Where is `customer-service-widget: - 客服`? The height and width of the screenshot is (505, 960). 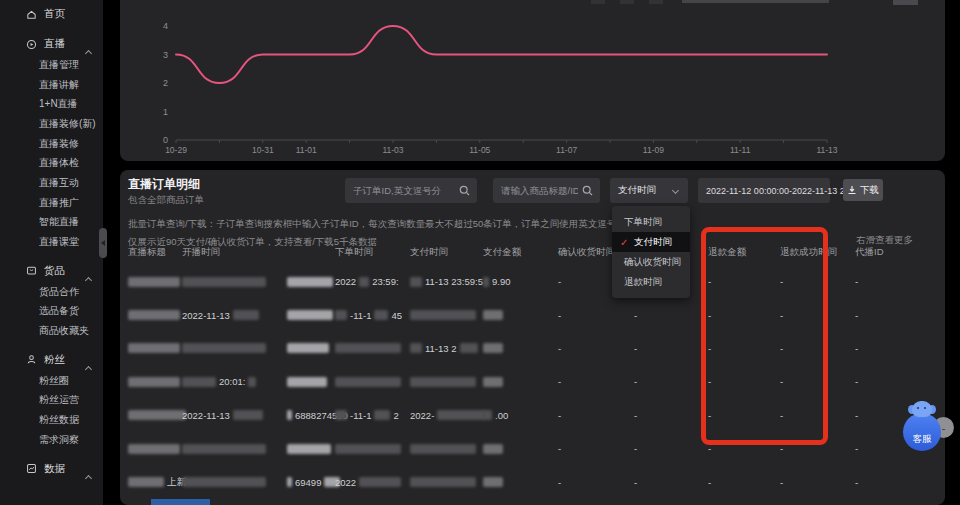
customer-service-widget: - 客服 is located at coordinates (927, 427).